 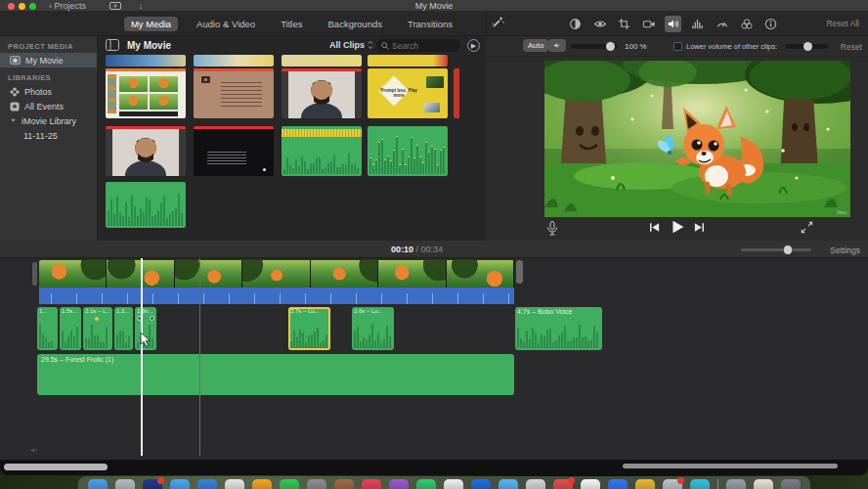 What do you see at coordinates (851, 47) in the screenshot?
I see `reset-button: Reset` at bounding box center [851, 47].